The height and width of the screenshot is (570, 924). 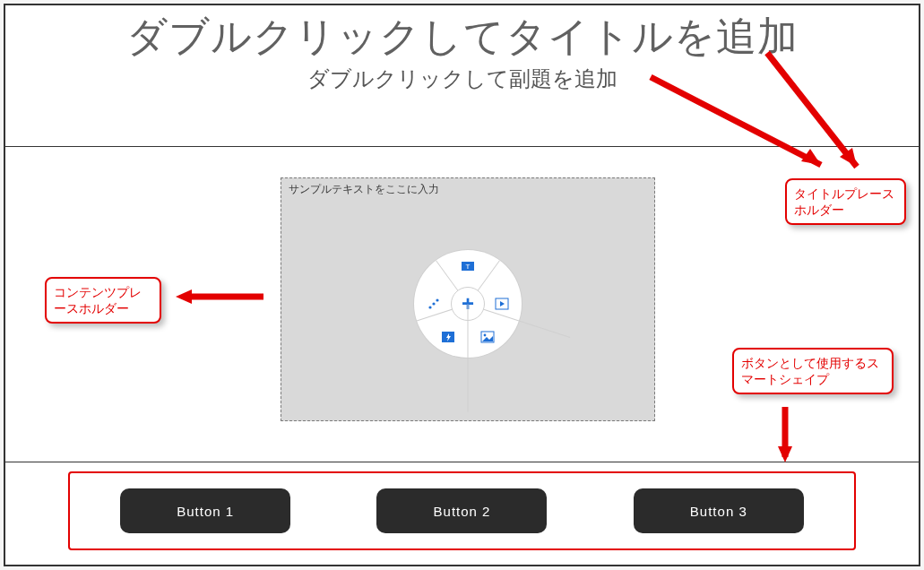 I want to click on chart-icon, so click(x=434, y=304).